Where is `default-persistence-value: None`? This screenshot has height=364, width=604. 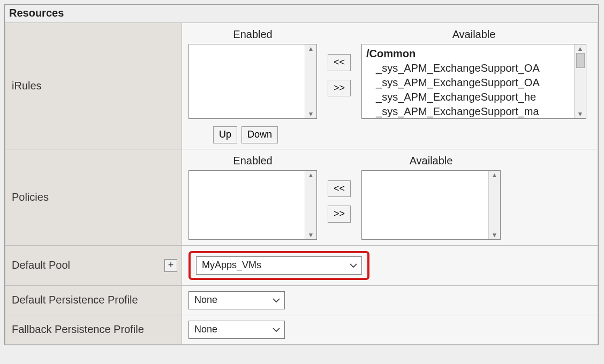
default-persistence-value: None is located at coordinates (206, 300).